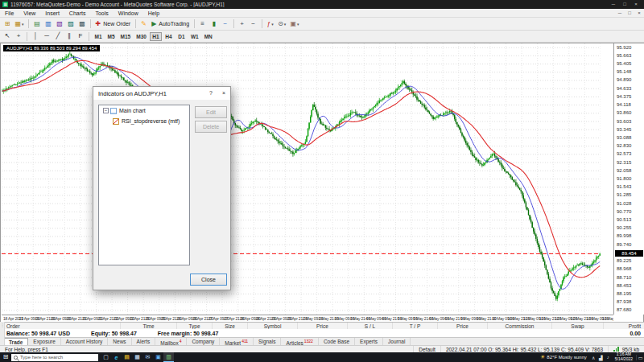  Describe the element at coordinates (195, 326) in the screenshot. I see `column-header-type-2: Type` at that location.